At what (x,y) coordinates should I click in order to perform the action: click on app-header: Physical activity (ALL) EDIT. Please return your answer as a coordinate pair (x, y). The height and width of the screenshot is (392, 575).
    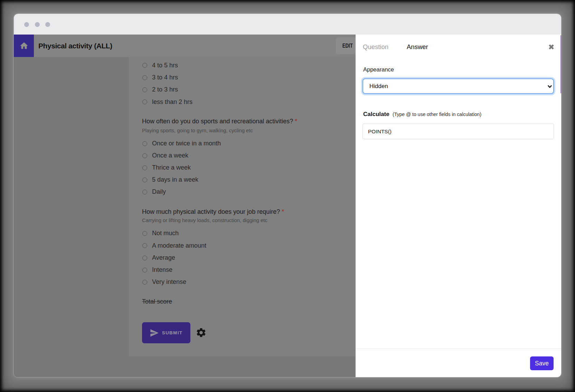
    Looking at the image, I should click on (185, 46).